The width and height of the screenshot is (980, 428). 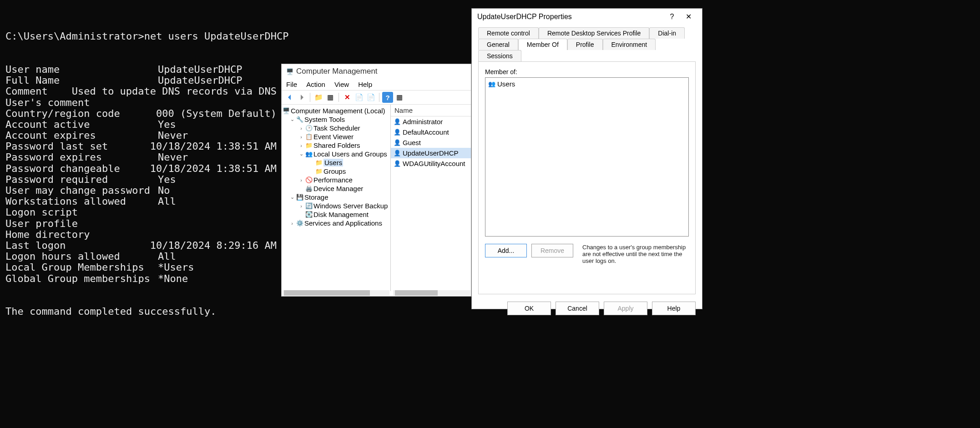 What do you see at coordinates (636, 254) in the screenshot?
I see `note-text: Changes to a user's group membership are…` at bounding box center [636, 254].